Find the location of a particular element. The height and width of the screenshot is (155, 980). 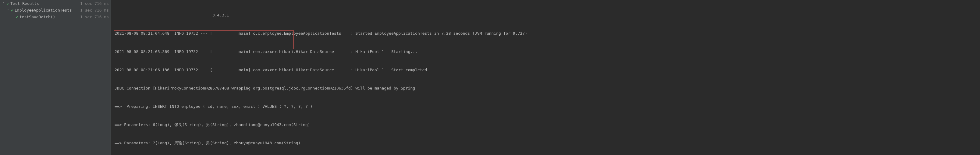

tree-node-label: EmployeeApplicationTests is located at coordinates (46, 10).